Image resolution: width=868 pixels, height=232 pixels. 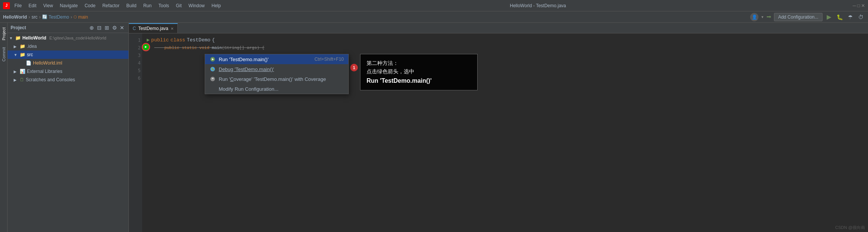 I want to click on tree-label-idea: .idea, so click(x=32, y=46).